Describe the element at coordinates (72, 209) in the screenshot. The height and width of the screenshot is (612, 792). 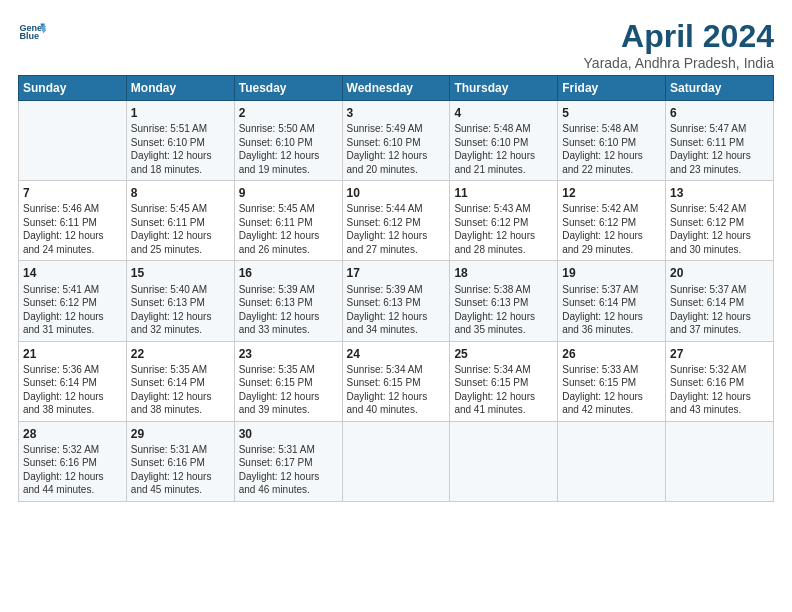
I see `cell-info: Sunrise: 5:46 AM` at that location.